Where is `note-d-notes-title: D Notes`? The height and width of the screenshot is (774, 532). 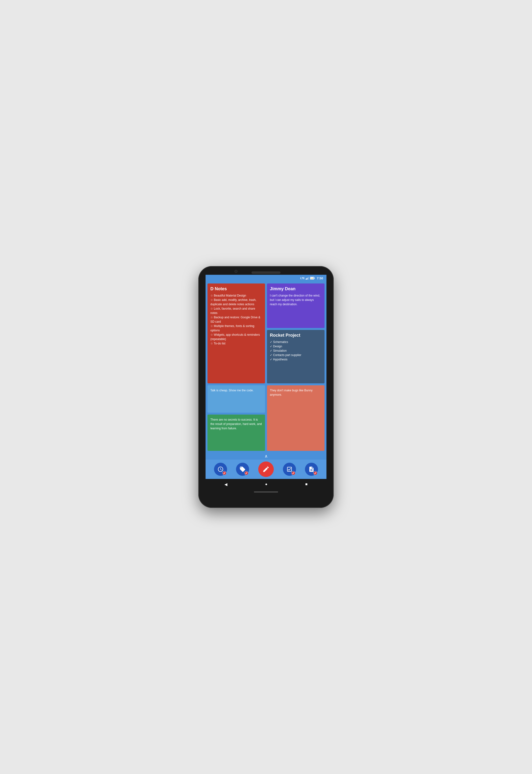
note-d-notes-title: D Notes is located at coordinates (236, 289).